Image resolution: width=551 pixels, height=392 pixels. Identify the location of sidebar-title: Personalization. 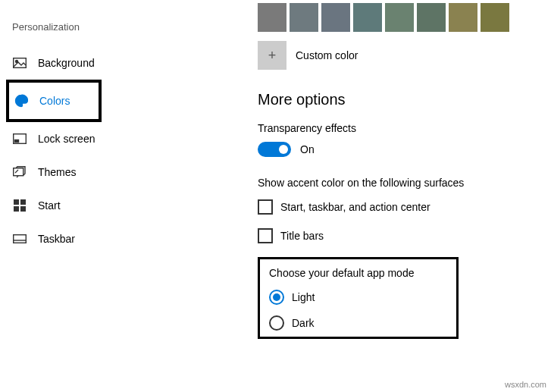
(111, 27).